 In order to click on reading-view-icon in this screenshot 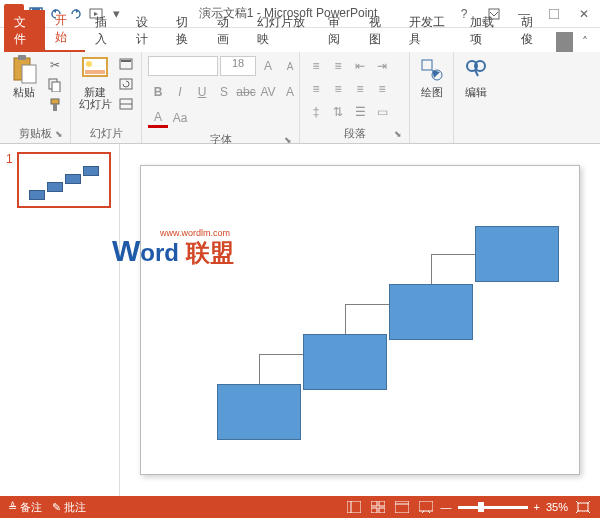, I will do `click(402, 507)`.